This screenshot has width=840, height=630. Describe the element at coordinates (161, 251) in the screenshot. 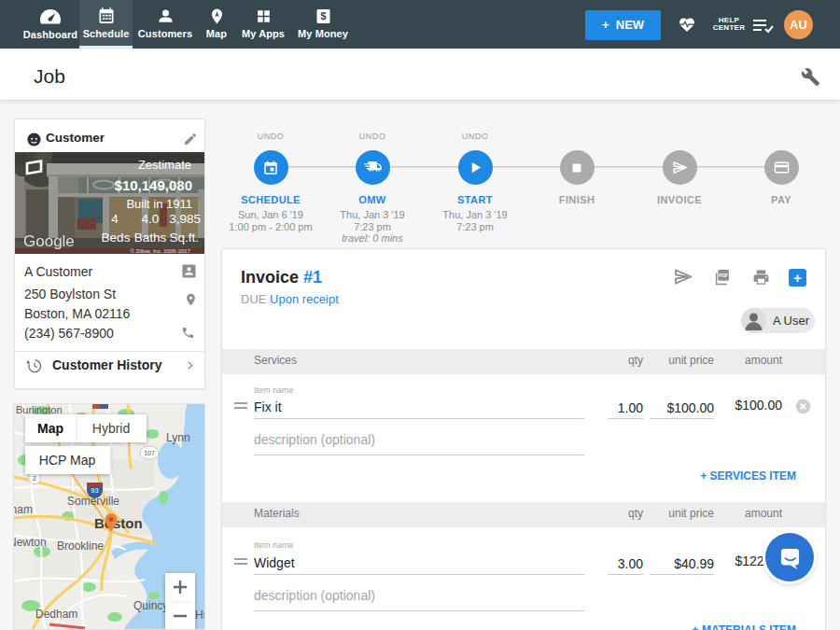

I see `svg-text: © Zillow, Inc. 2006-2017` at that location.